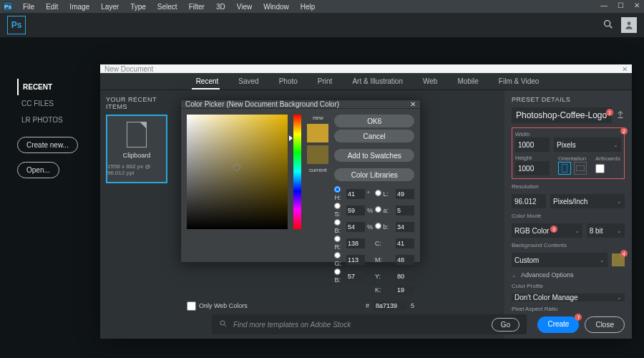 Image resolution: width=644 pixels, height=358 pixels. What do you see at coordinates (378, 193) in the screenshot?
I see `radio-l` at bounding box center [378, 193].